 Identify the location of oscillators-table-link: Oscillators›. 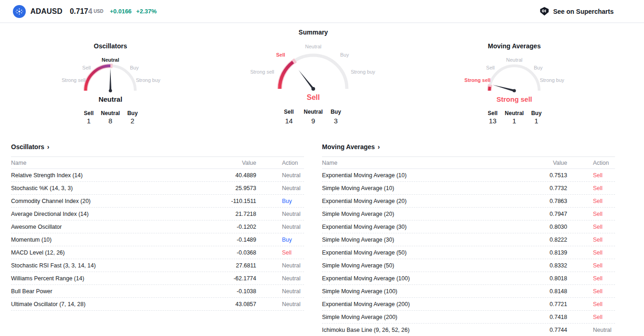
(157, 147).